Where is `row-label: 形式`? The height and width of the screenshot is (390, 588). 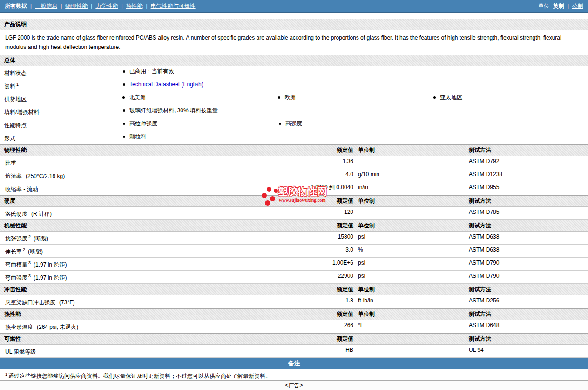 row-label: 形式 is located at coordinates (61, 138).